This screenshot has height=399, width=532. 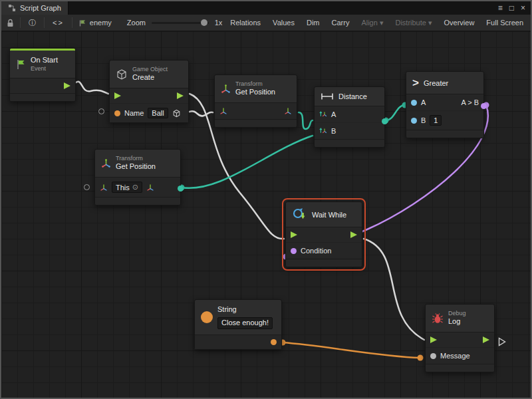 I want to click on node-title: Get Position, so click(x=255, y=92).